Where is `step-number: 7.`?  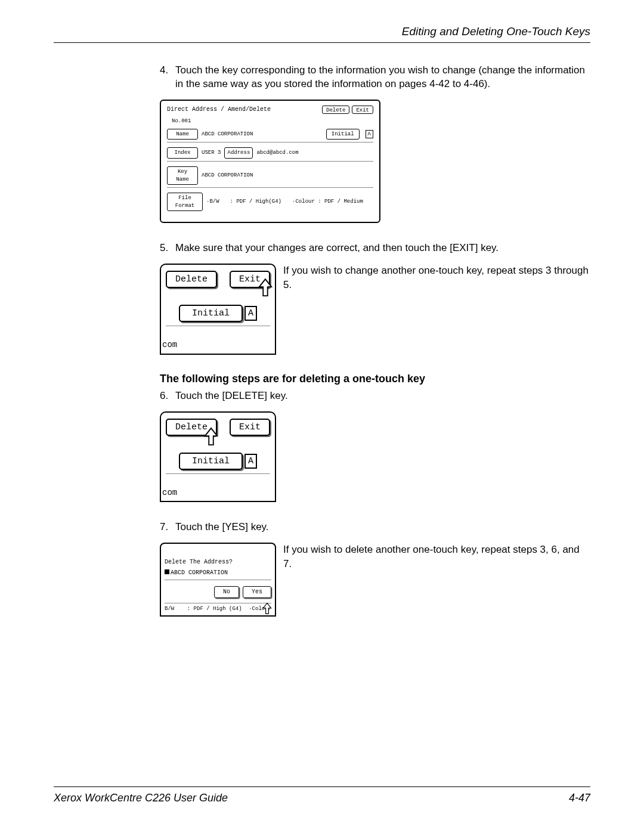
step-number: 7. is located at coordinates (168, 527).